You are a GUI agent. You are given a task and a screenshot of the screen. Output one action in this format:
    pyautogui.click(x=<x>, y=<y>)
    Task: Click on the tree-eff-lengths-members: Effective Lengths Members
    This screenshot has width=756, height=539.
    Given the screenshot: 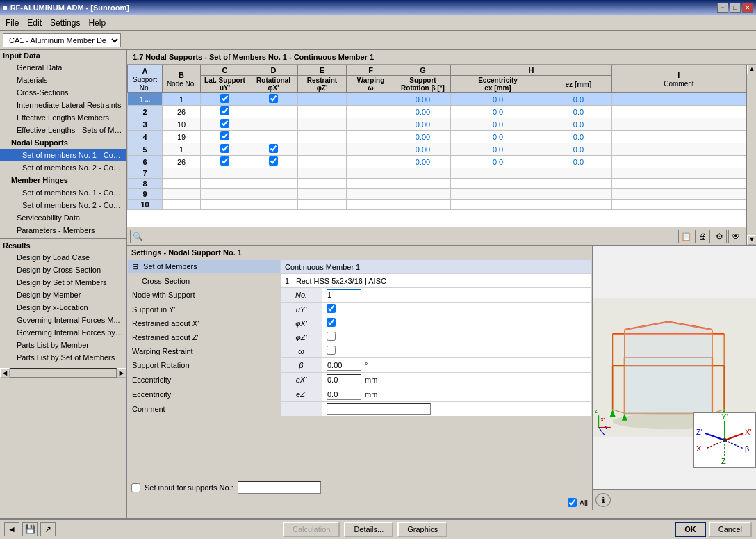 What is the action you would take?
    pyautogui.click(x=63, y=118)
    